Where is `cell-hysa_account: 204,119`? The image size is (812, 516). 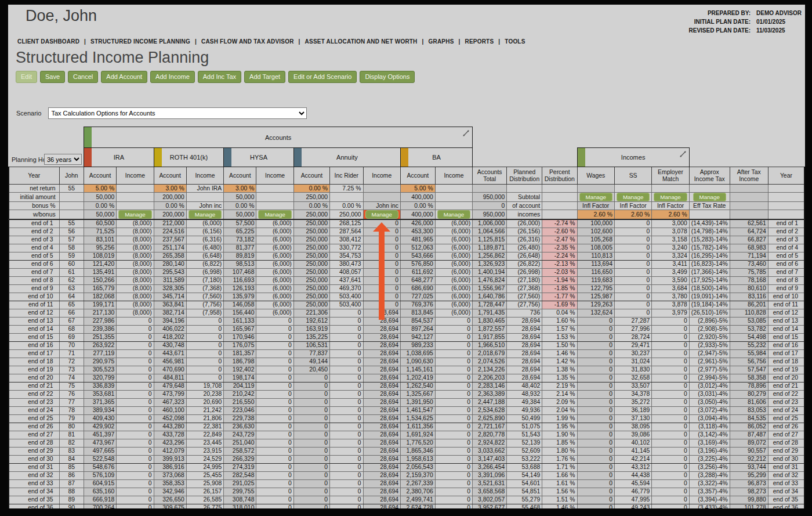 cell-hysa_account: 204,119 is located at coordinates (240, 386).